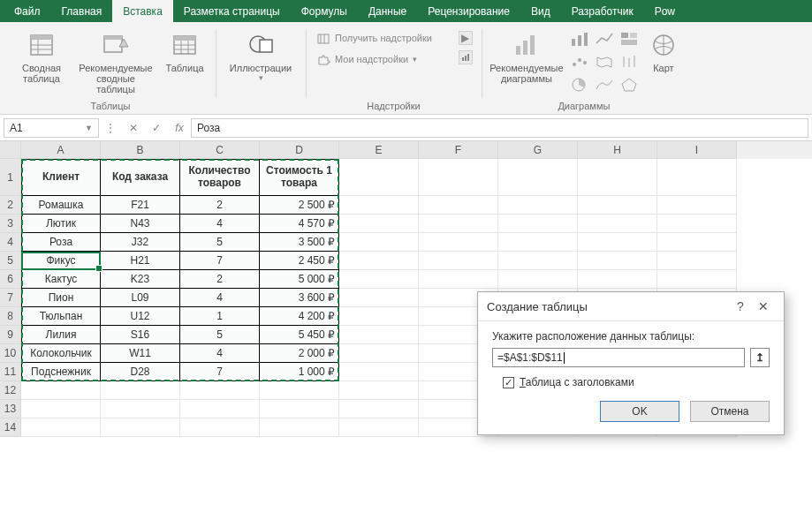 The height and width of the screenshot is (520, 812). I want to click on row-header-14: 14, so click(11, 427).